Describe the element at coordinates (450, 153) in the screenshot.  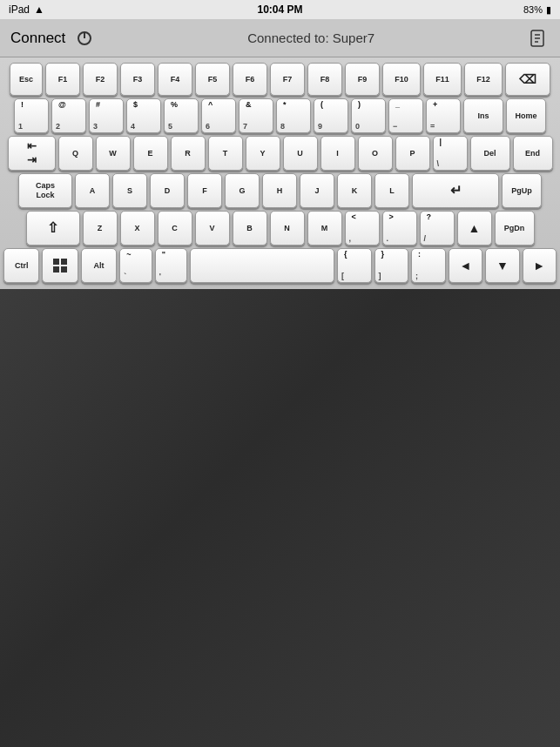
I see `key-backslash: |\` at that location.